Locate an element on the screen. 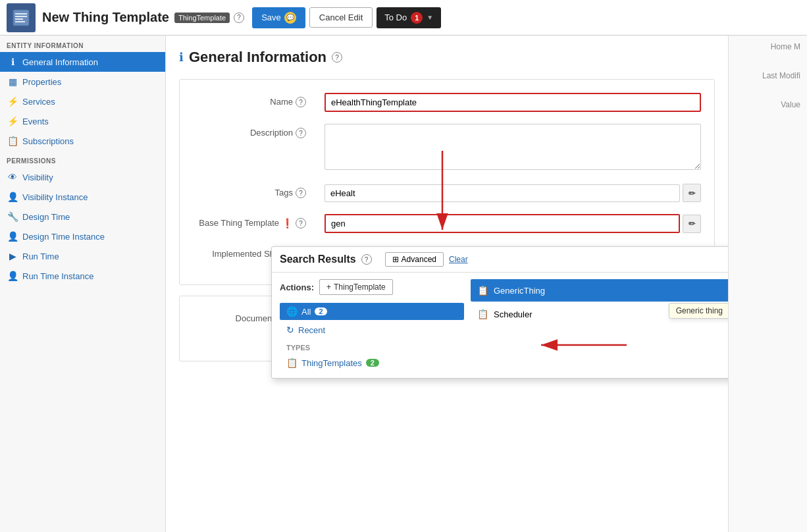 This screenshot has width=807, height=532. popup-body: Actions: + ThingTemplate 🌐 All 2 is located at coordinates (500, 322).